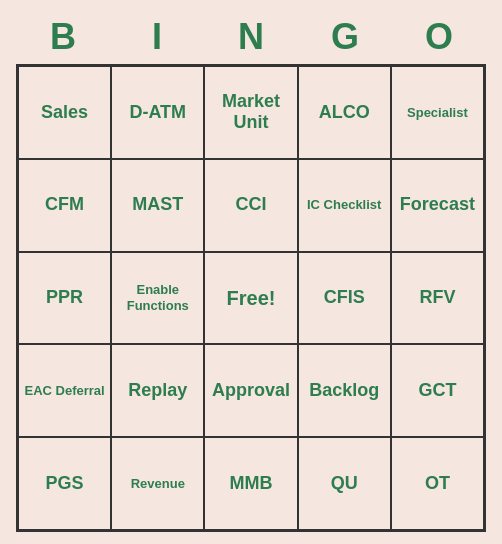  What do you see at coordinates (64, 298) in the screenshot?
I see `cell-2-0: PPR` at bounding box center [64, 298].